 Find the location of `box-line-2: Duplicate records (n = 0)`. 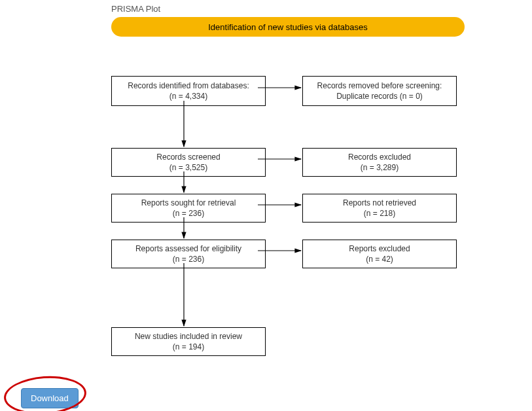

box-line-2: Duplicate records (n = 0) is located at coordinates (380, 96).